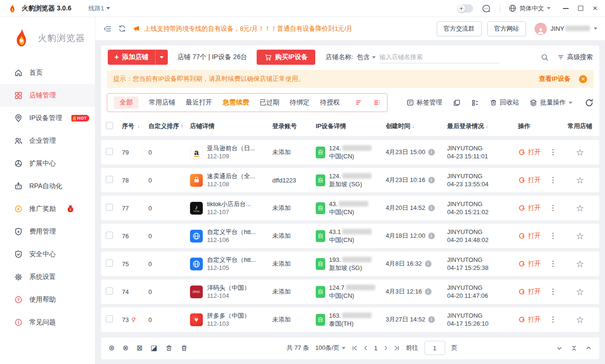 This screenshot has width=605, height=364. I want to click on line-selector: 线路1, so click(99, 9).